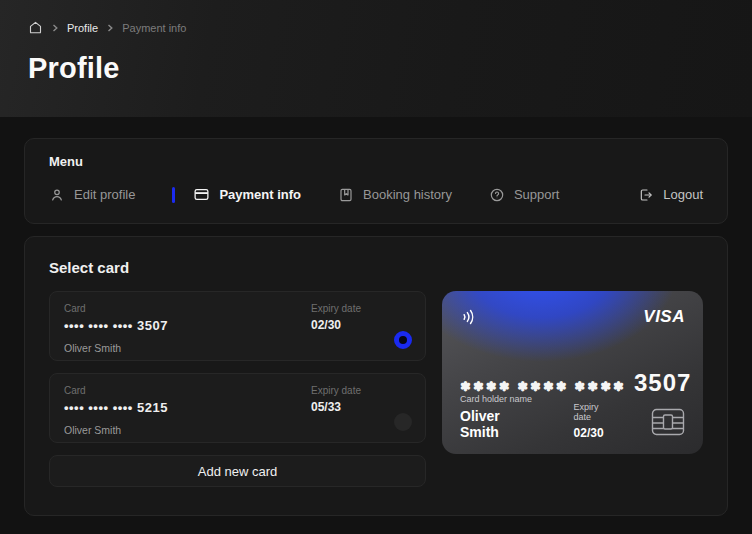  What do you see at coordinates (188, 408) in the screenshot?
I see `masked-card-number: •••• •••• •••• 5215` at bounding box center [188, 408].